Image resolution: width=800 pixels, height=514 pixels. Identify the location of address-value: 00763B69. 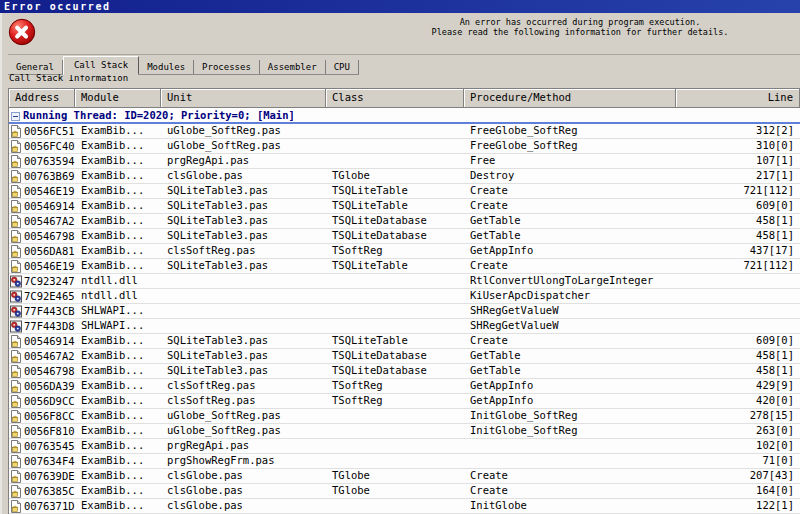
(50, 176).